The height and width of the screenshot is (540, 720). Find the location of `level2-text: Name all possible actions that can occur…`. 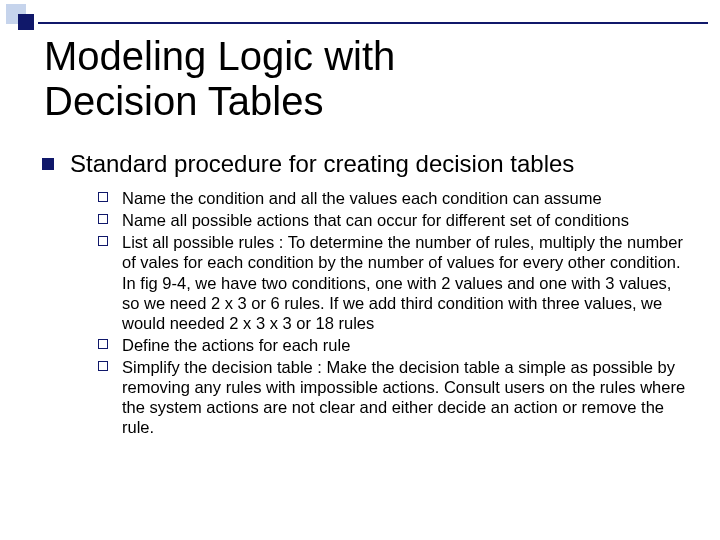

level2-text: Name all possible actions that can occur… is located at coordinates (405, 220).